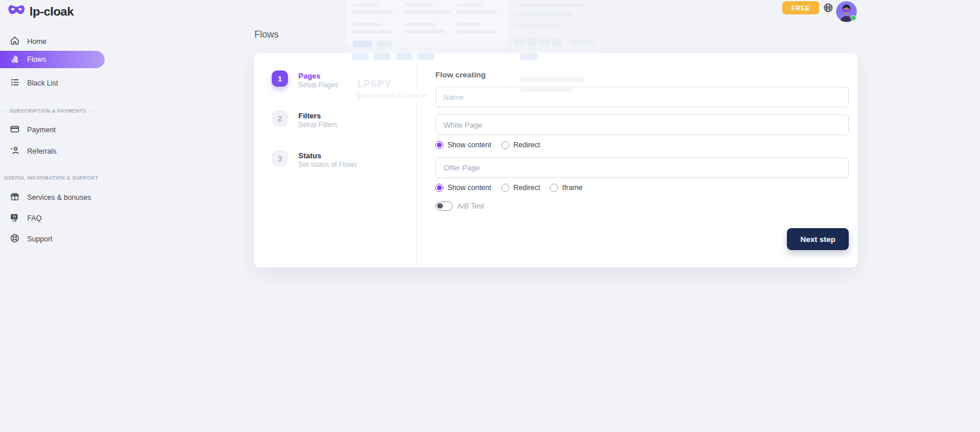  I want to click on mask-icon, so click(16, 12).